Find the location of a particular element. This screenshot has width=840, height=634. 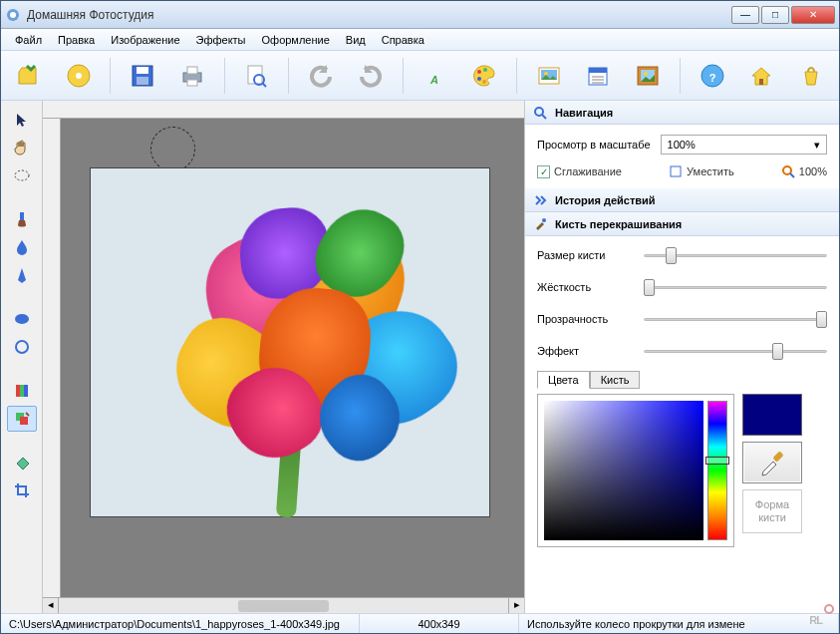

pencil-tool is located at coordinates (22, 275).